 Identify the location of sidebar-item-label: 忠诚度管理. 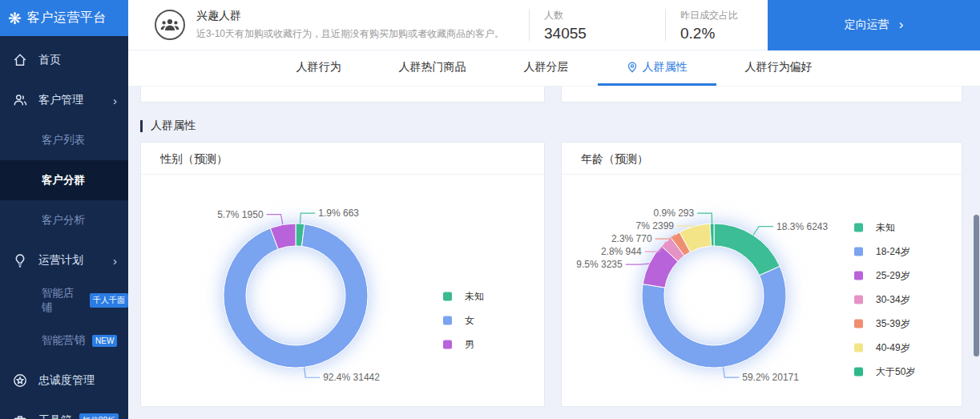
(67, 381).